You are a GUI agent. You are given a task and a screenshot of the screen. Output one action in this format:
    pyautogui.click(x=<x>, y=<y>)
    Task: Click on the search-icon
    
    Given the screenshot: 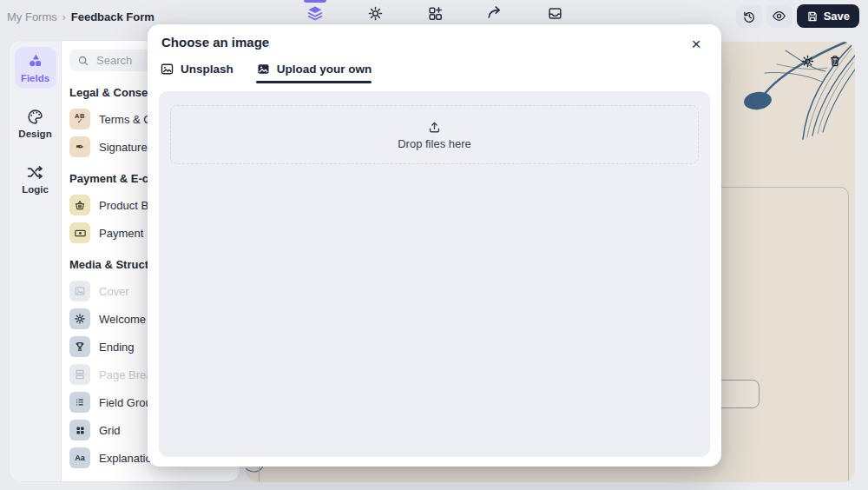 What is the action you would take?
    pyautogui.click(x=83, y=61)
    